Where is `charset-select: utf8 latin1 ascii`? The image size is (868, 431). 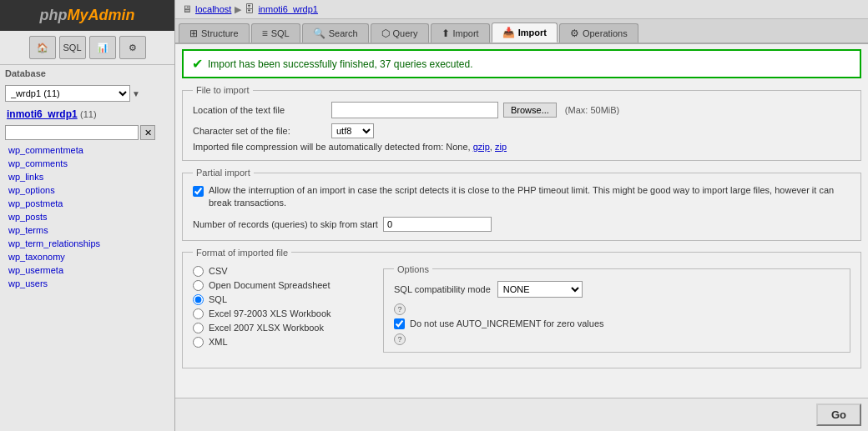 charset-select: utf8 latin1 ascii is located at coordinates (352, 131).